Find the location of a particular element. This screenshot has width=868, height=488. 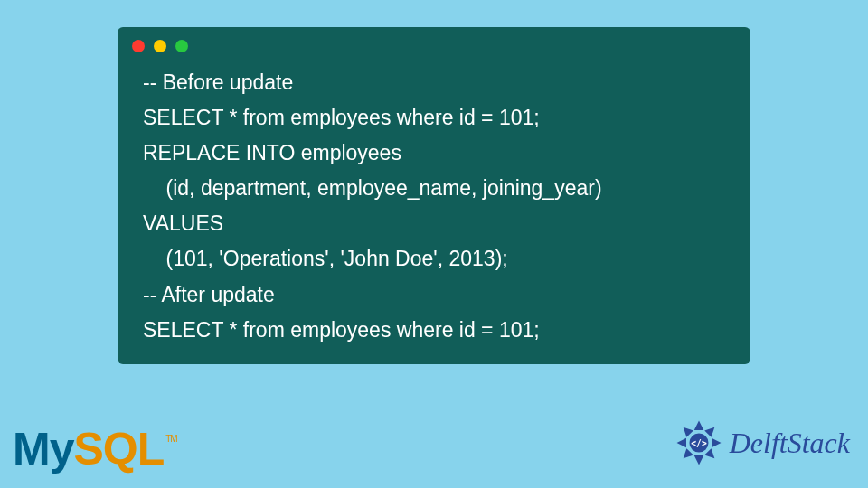

minimize-icon is located at coordinates (160, 46).